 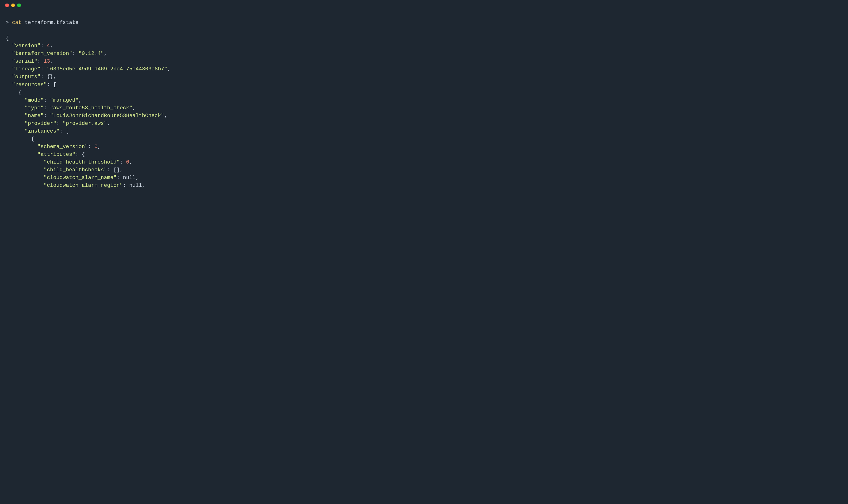 I want to click on code-line: "serial": 13,, so click(x=424, y=61).